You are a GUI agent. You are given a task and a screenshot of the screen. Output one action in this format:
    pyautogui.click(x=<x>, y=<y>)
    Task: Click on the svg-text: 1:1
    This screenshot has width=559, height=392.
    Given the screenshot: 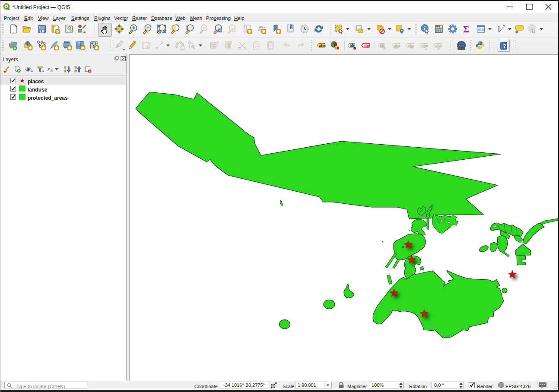 What is the action you would take?
    pyautogui.click(x=205, y=28)
    